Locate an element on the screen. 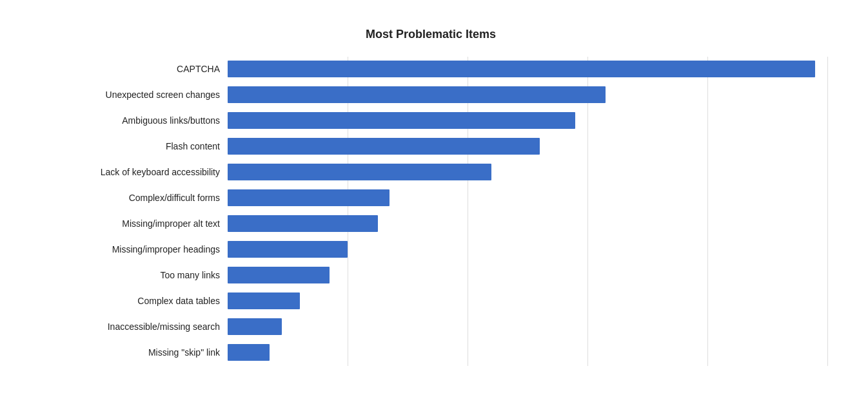 The width and height of the screenshot is (868, 393). bar-row: Flash content is located at coordinates (431, 146).